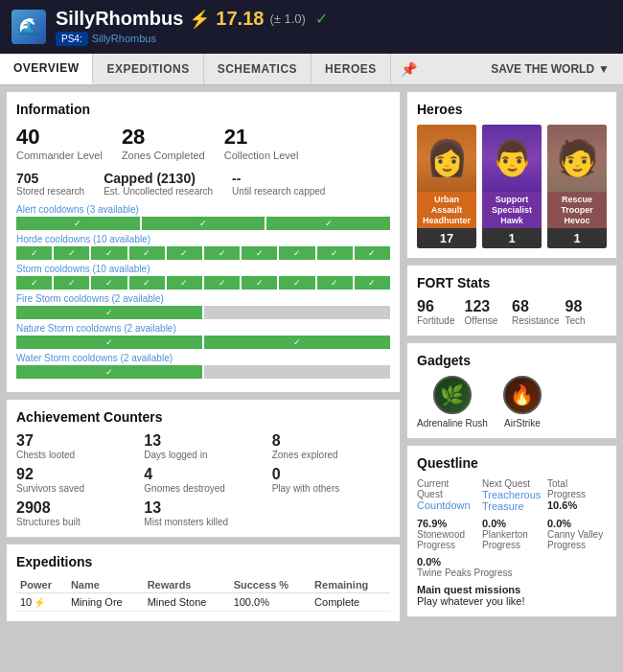 This screenshot has width=623, height=672. What do you see at coordinates (187, 585) in the screenshot?
I see `col-rewards: Rewards` at bounding box center [187, 585].